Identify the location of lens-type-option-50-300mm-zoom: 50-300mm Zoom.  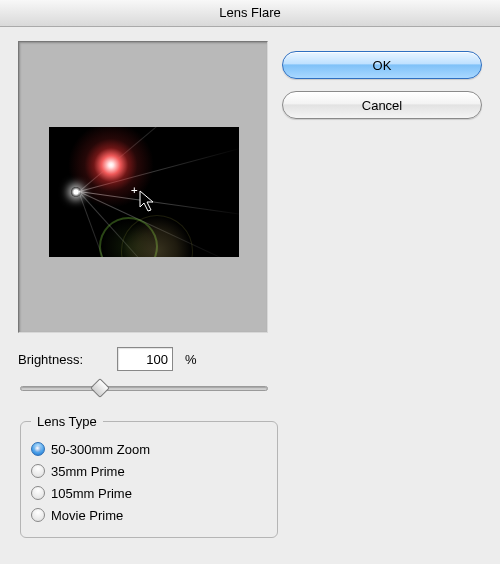
(149, 449).